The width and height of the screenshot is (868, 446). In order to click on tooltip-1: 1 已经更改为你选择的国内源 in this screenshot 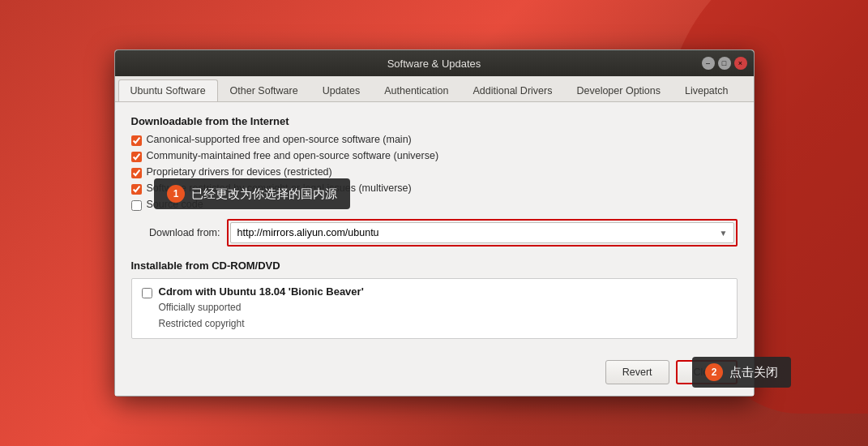, I will do `click(252, 194)`.